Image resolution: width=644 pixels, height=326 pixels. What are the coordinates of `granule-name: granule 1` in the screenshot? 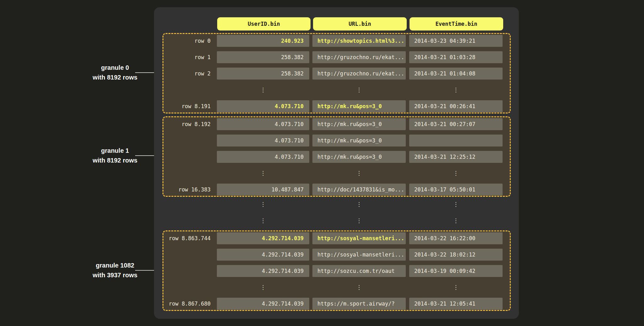 It's located at (115, 151).